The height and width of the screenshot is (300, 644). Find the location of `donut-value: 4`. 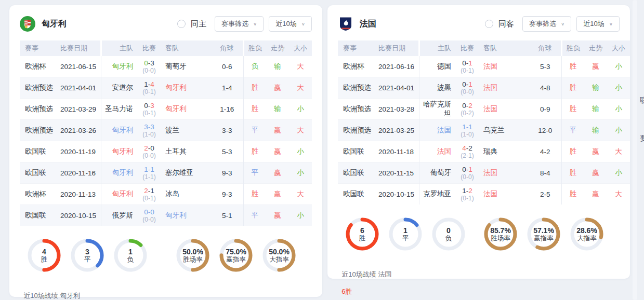

donut-value: 4 is located at coordinates (44, 252).